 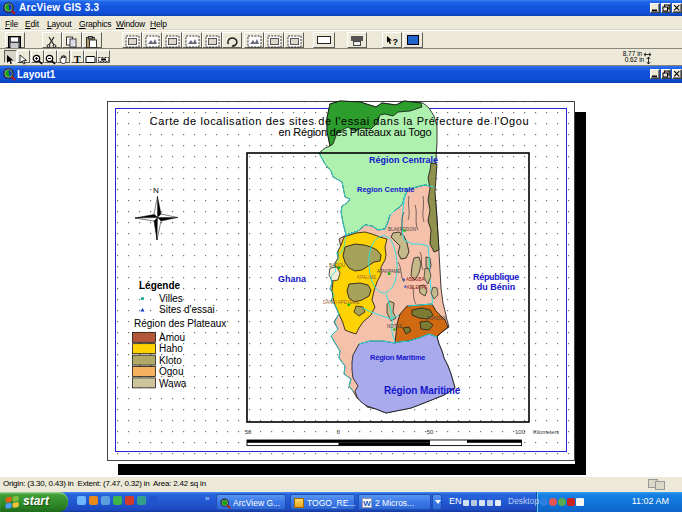 What do you see at coordinates (402, 230) in the screenshot?
I see `svg-text: BLAKPODON` at bounding box center [402, 230].